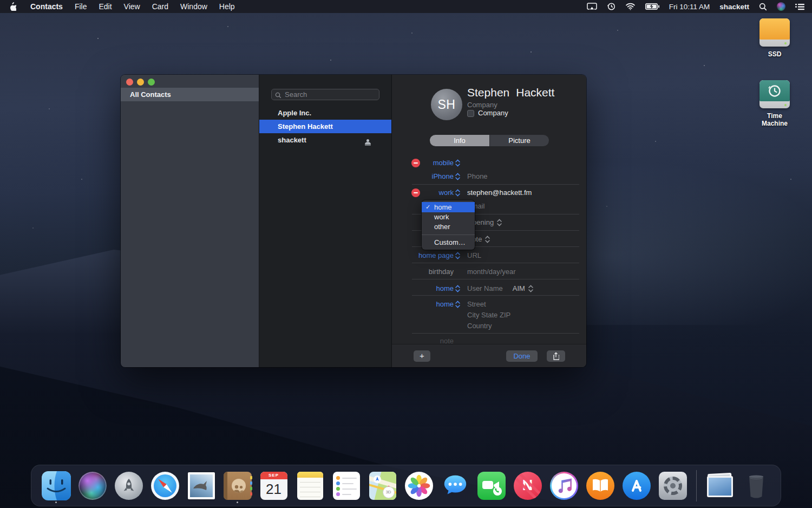 This screenshot has width=812, height=508. I want to click on field-label: work, so click(446, 193).